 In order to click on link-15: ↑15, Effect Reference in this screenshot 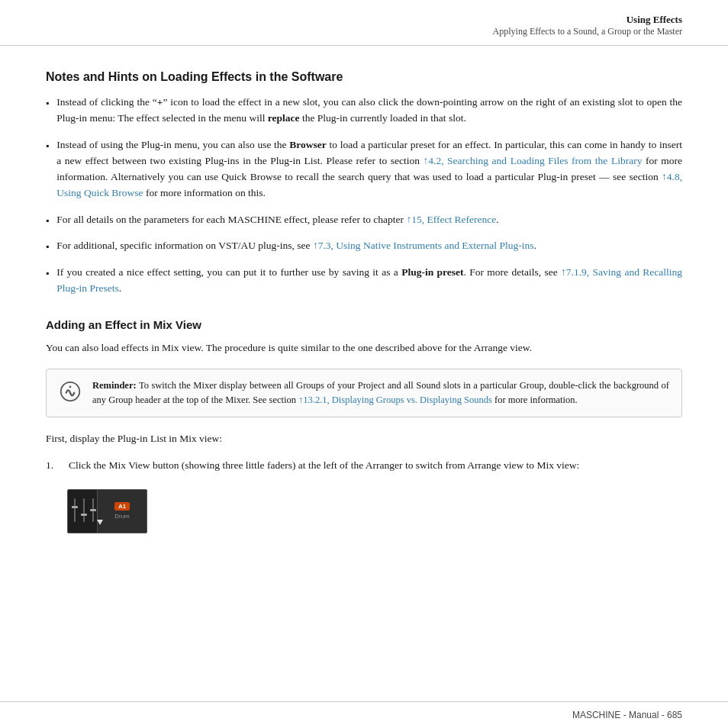, I will do `click(451, 220)`.